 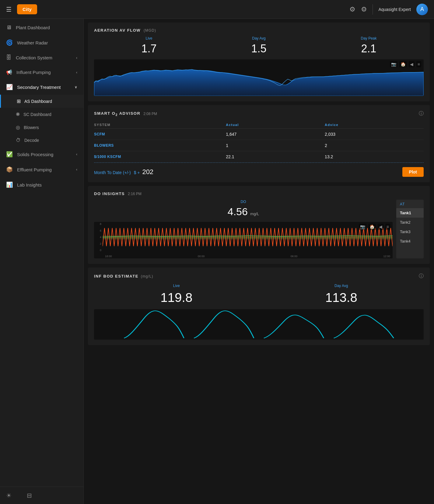 What do you see at coordinates (254, 214) in the screenshot?
I see `do-unit: mg/L` at bounding box center [254, 214].